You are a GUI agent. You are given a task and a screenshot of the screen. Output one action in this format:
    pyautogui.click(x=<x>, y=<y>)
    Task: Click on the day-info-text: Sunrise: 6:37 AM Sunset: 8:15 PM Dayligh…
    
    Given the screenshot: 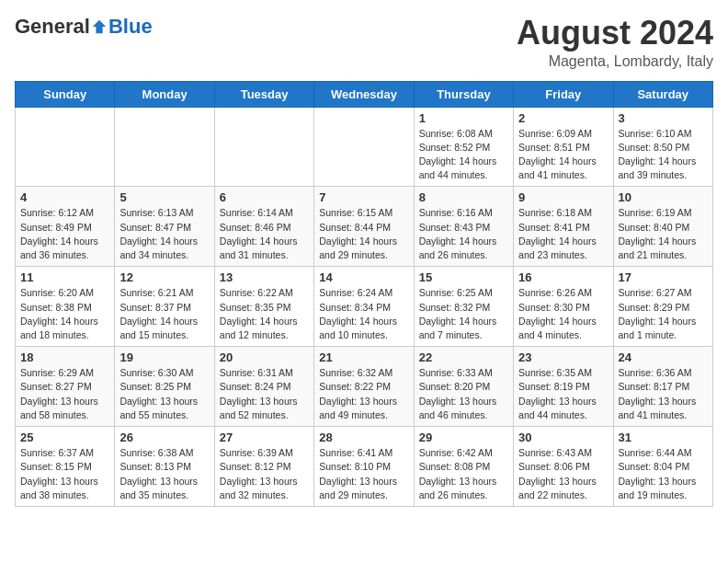 What is the action you would take?
    pyautogui.click(x=64, y=475)
    